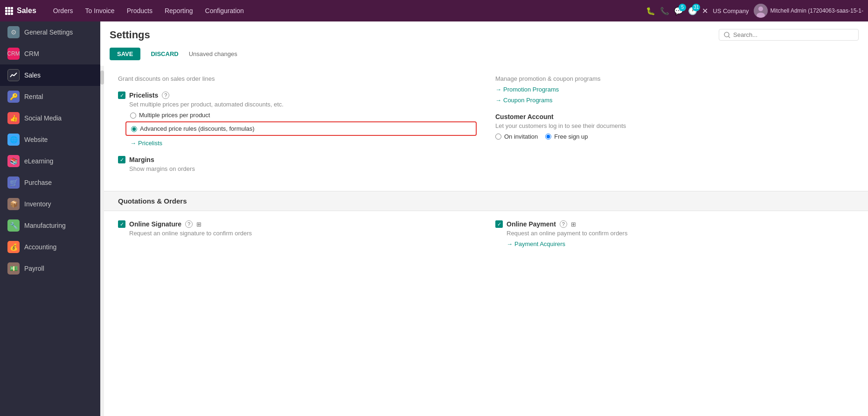 Image resolution: width=868 pixels, height=416 pixels. I want to click on pricelists-link: → Pricelists, so click(303, 143).